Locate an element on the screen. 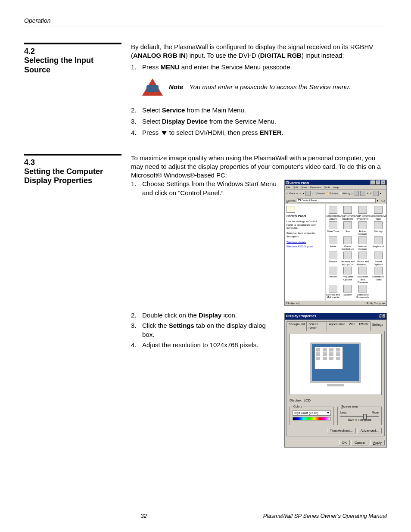 Image resolution: width=411 pixels, height=532 pixels. colors-select: High Color (16 bit) ▼ is located at coordinates (312, 413).